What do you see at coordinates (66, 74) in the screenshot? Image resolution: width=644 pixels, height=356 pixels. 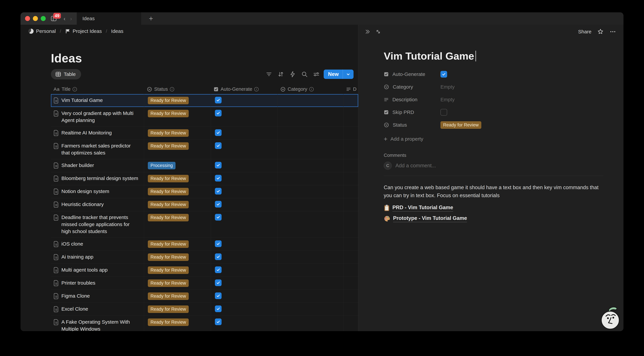 I see `view-tab-table: Table` at bounding box center [66, 74].